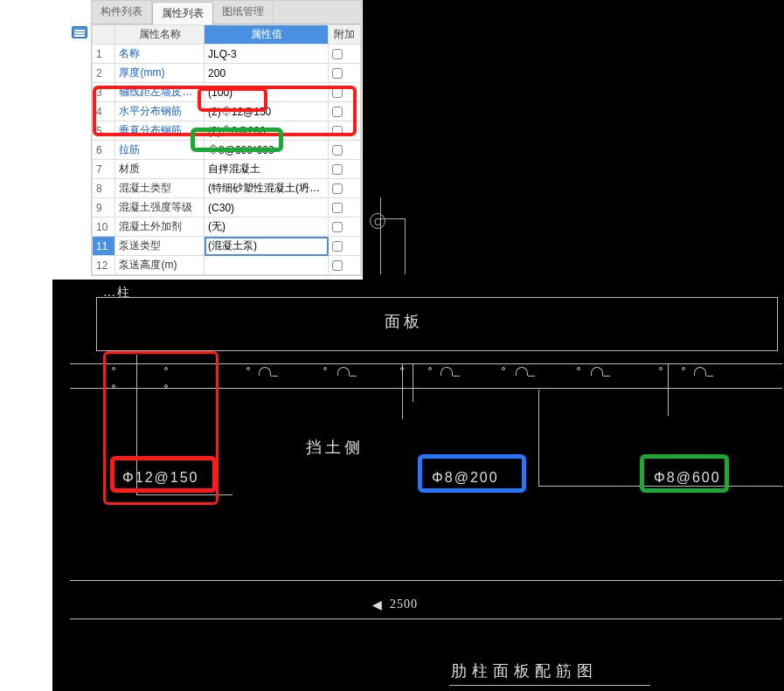 The height and width of the screenshot is (691, 784). Describe the element at coordinates (227, 266) in the screenshot. I see `table-row: 12 泵送高度(m)` at that location.